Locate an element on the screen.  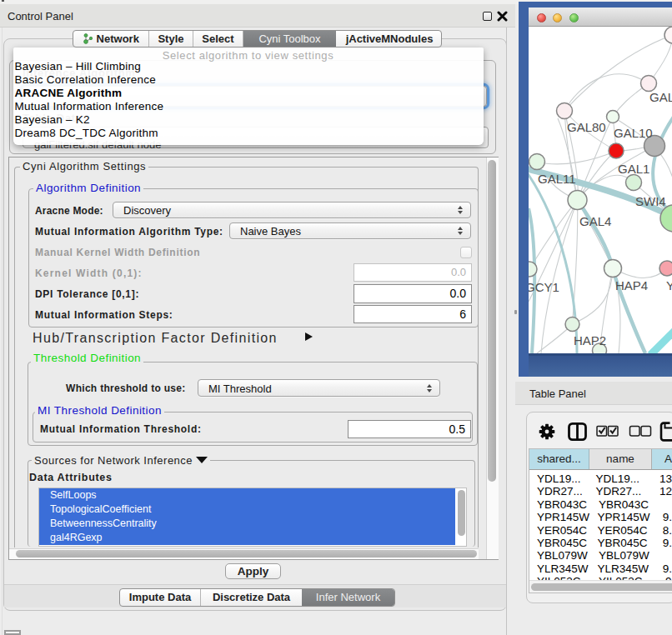
svg-text: GAL80 is located at coordinates (587, 127).